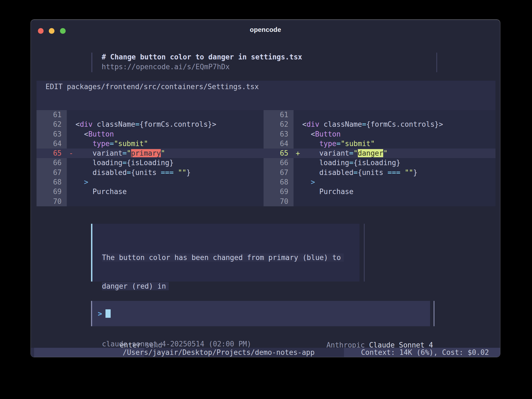 This screenshot has height=399, width=532. Describe the element at coordinates (279, 192) in the screenshot. I see `line-number-right: 69` at that location.